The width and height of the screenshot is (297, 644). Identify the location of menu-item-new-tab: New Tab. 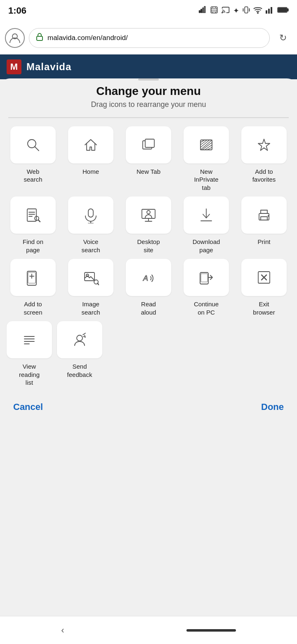
(148, 159).